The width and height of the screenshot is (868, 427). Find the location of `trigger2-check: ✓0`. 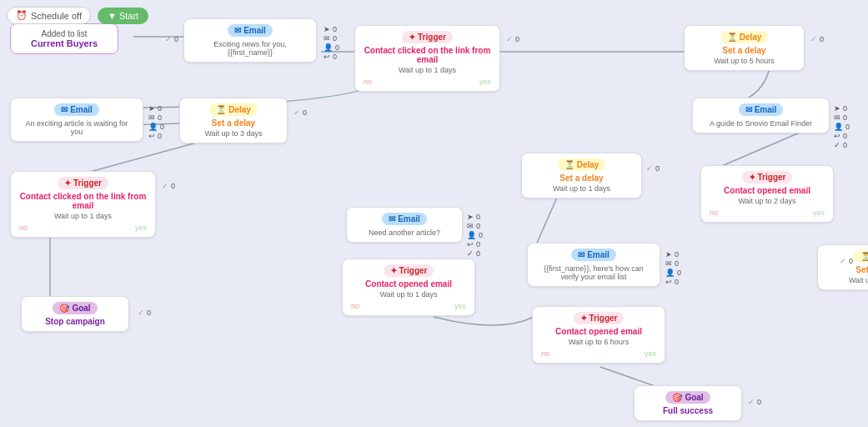

trigger2-check: ✓0 is located at coordinates (168, 186).